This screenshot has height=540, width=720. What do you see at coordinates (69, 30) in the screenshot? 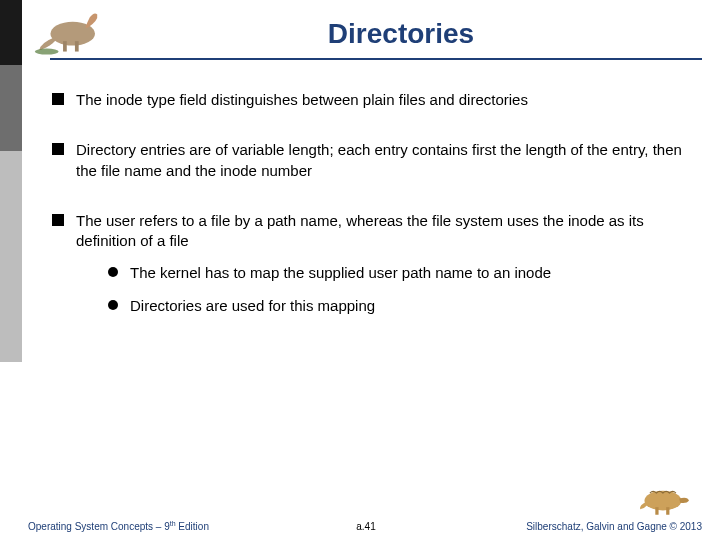
I see `dinosaur-top-icon` at bounding box center [69, 30].